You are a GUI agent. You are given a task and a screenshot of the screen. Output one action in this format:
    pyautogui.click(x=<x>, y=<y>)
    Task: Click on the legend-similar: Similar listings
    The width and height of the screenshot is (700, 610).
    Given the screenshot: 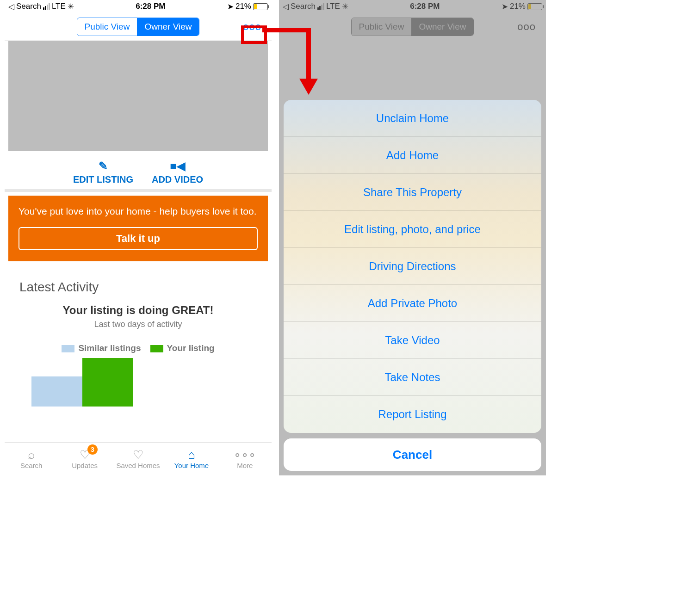 What is the action you would take?
    pyautogui.click(x=101, y=348)
    